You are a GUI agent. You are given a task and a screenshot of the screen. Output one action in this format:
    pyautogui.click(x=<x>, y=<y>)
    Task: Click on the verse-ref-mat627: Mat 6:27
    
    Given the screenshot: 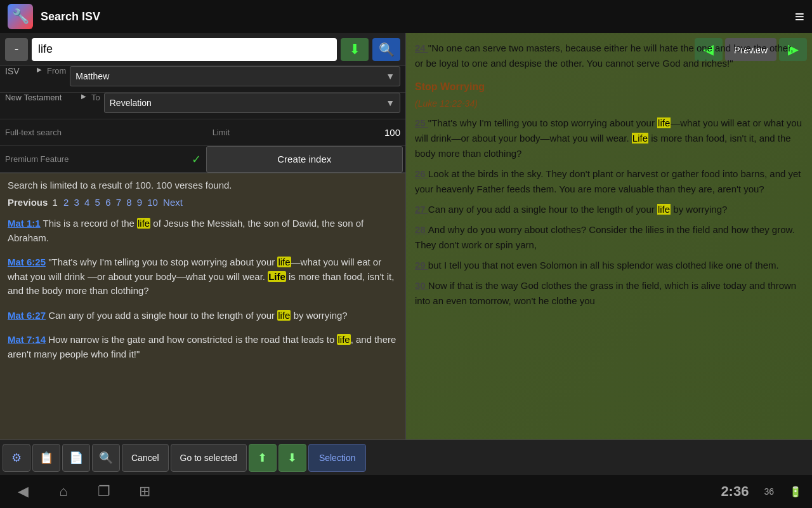 What is the action you would take?
    pyautogui.click(x=27, y=315)
    